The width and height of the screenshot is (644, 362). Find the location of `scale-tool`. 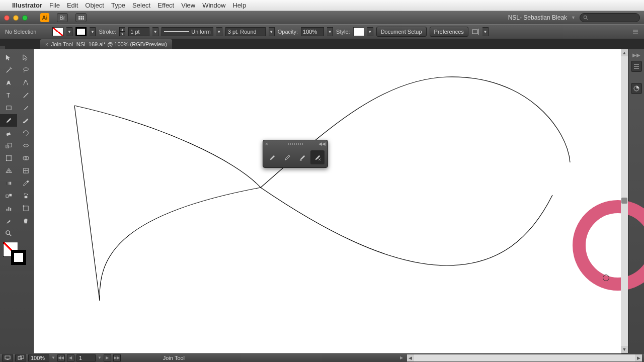

scale-tool is located at coordinates (9, 146).